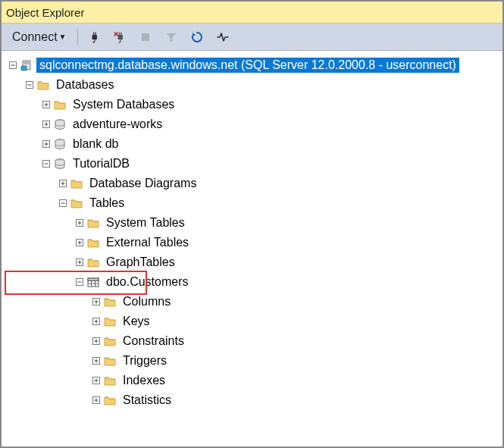 The image size is (504, 448). Describe the element at coordinates (142, 183) in the screenshot. I see `tree-node-label: Database Diagrams` at that location.